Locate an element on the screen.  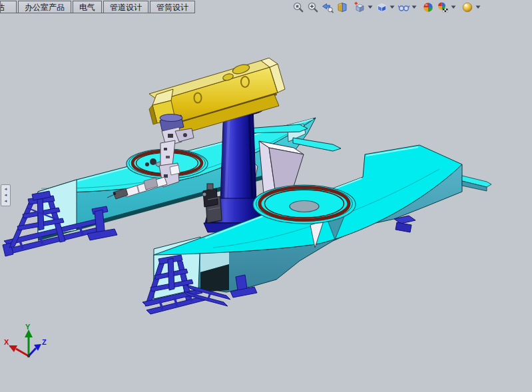
display-style-dropdown-caret is located at coordinates (392, 7).